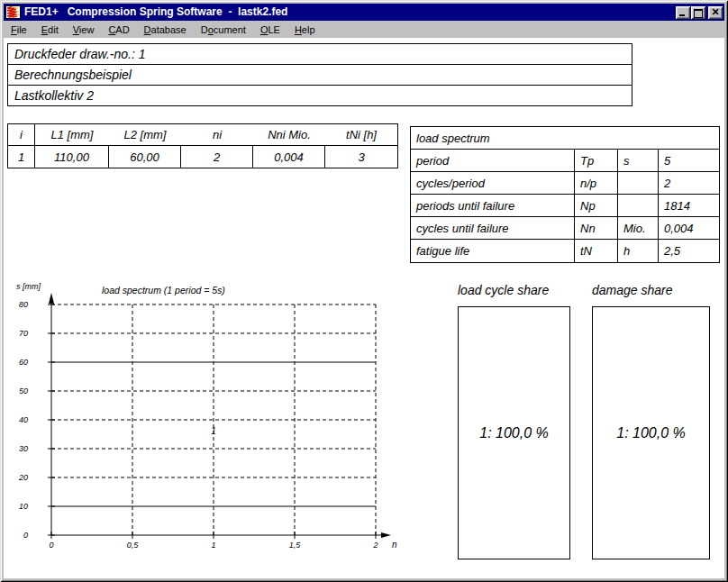 The width and height of the screenshot is (728, 582). Describe the element at coordinates (514, 432) in the screenshot. I see `load-cycle-share-box: 1: 100,0 %` at that location.